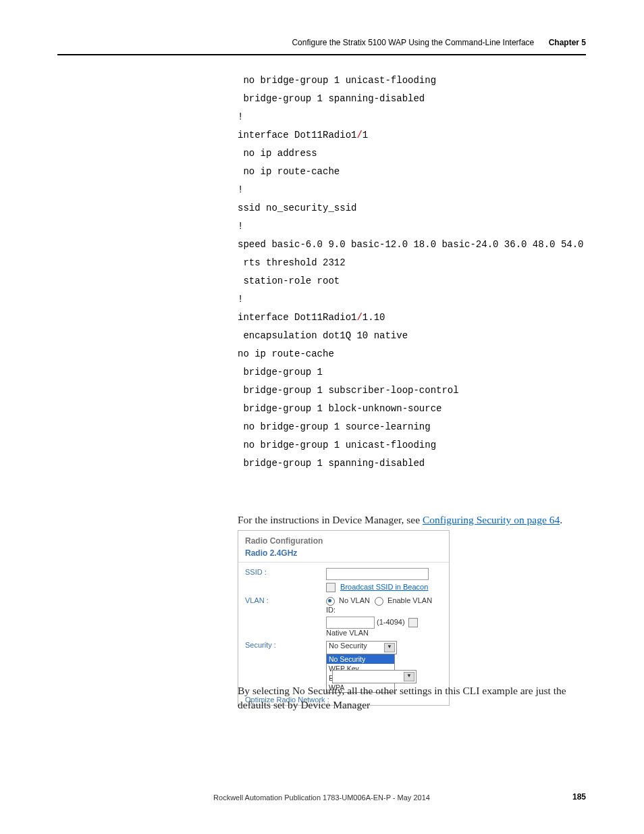 This screenshot has width=644, height=834. What do you see at coordinates (379, 601) in the screenshot?
I see `enable-vlan-radio` at bounding box center [379, 601].